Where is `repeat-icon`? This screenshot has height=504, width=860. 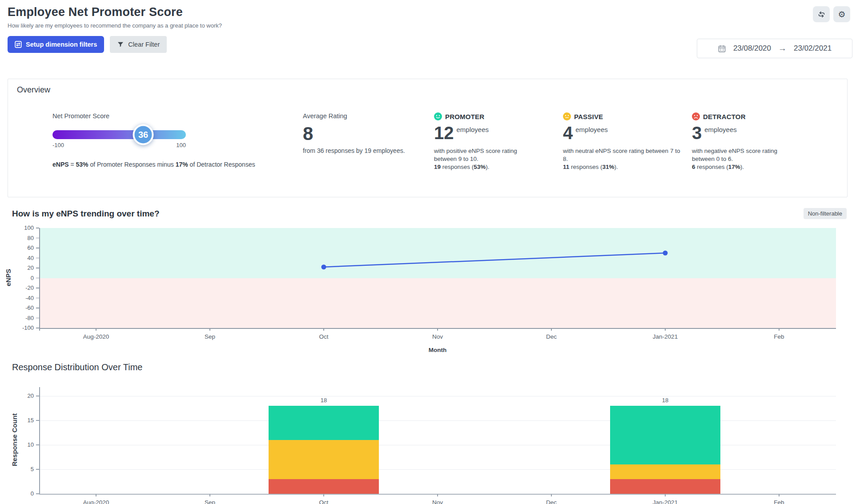
repeat-icon is located at coordinates (822, 14).